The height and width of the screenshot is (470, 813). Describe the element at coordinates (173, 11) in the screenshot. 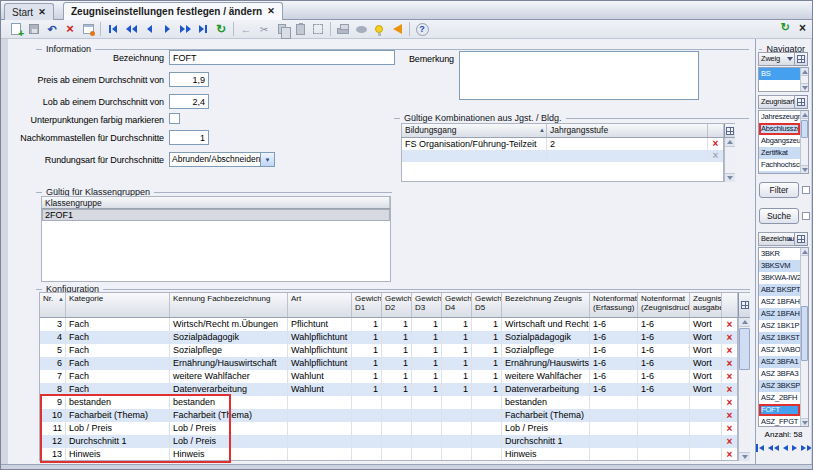

I see `tab-zeugniseinstellungen: Zeugniseinstellungen festlegen / ändern …` at that location.